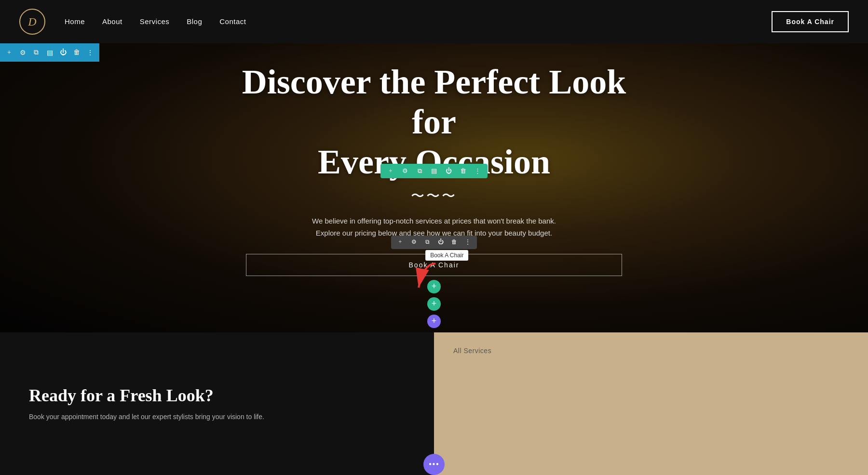 This screenshot has height=475, width=868. What do you see at coordinates (420, 171) in the screenshot?
I see `float-toolbar-copy-icon: ⧉` at bounding box center [420, 171].